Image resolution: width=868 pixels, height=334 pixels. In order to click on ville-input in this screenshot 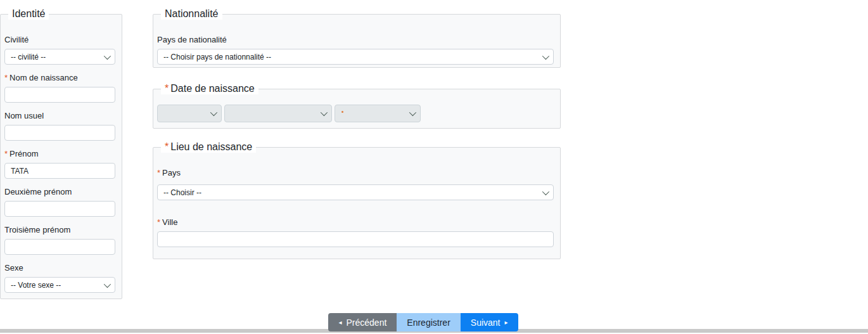, I will do `click(355, 240)`.